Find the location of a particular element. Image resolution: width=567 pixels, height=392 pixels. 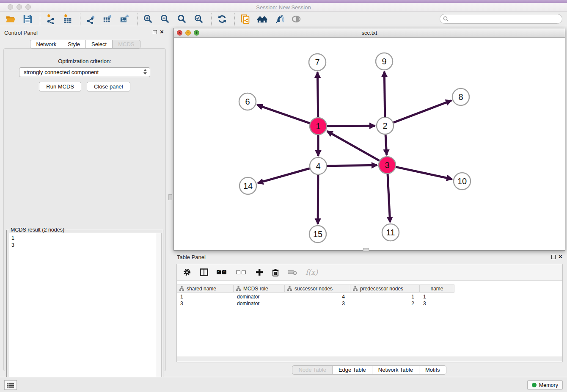

column-header-MCDS-role: MCDS role is located at coordinates (259, 289).